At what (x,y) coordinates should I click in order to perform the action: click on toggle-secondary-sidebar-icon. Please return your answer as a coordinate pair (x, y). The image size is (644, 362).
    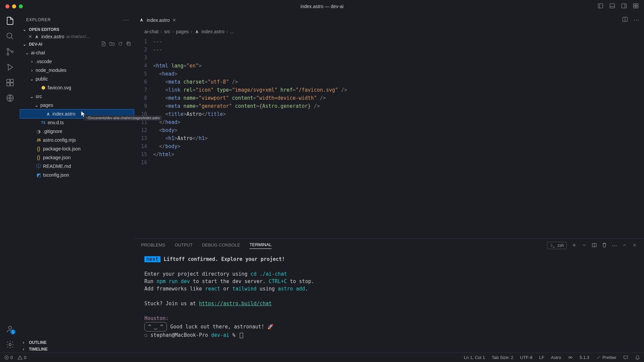
    Looking at the image, I should click on (624, 6).